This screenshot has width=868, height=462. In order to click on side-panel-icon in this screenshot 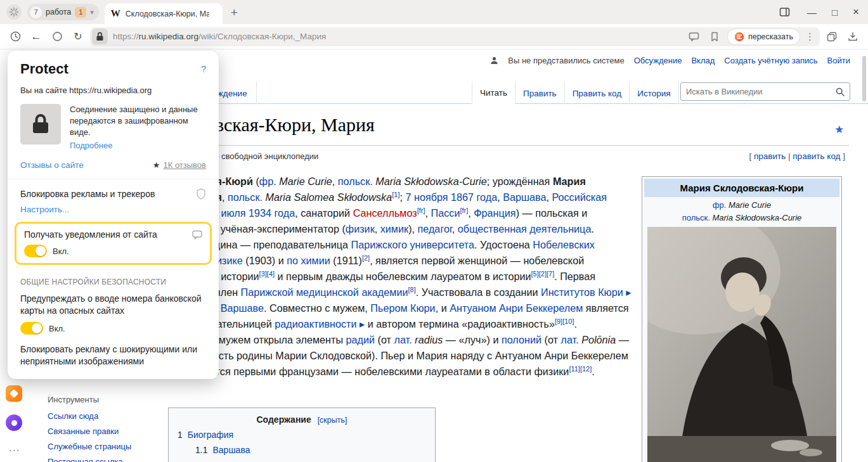, I will do `click(784, 12)`.